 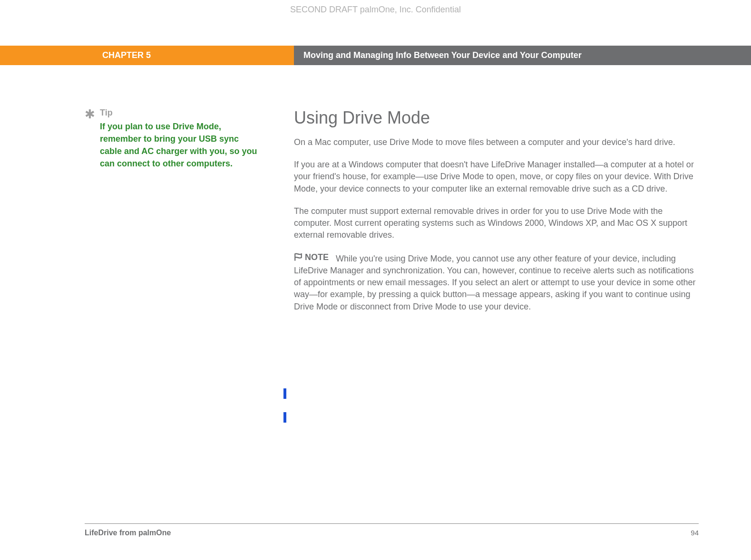 I want to click on page-number: 94, so click(x=694, y=533).